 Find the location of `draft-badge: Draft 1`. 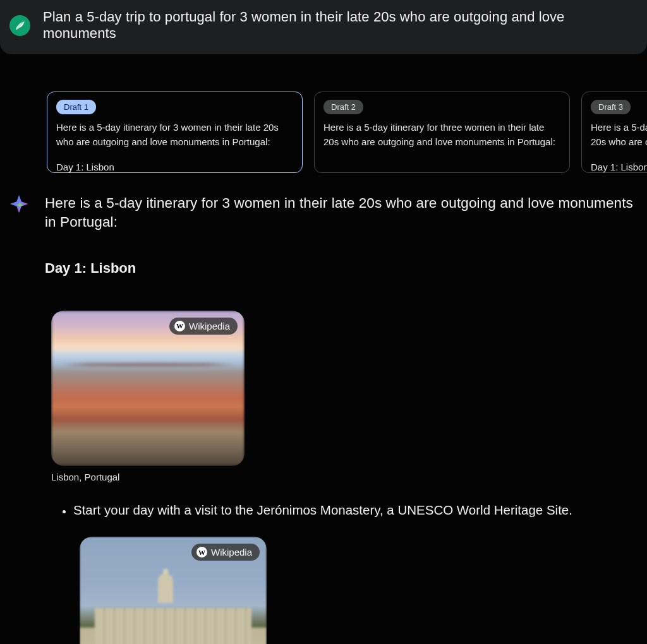

draft-badge: Draft 1 is located at coordinates (76, 107).